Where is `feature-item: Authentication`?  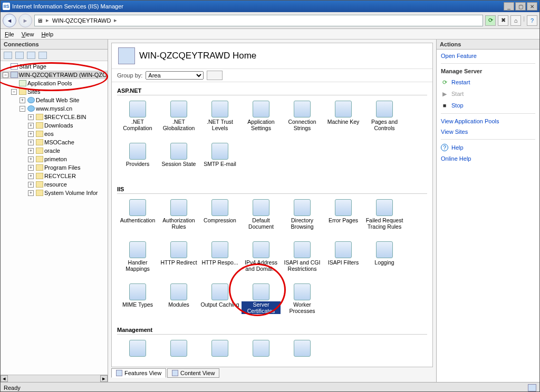 feature-item: Authentication is located at coordinates (138, 218).